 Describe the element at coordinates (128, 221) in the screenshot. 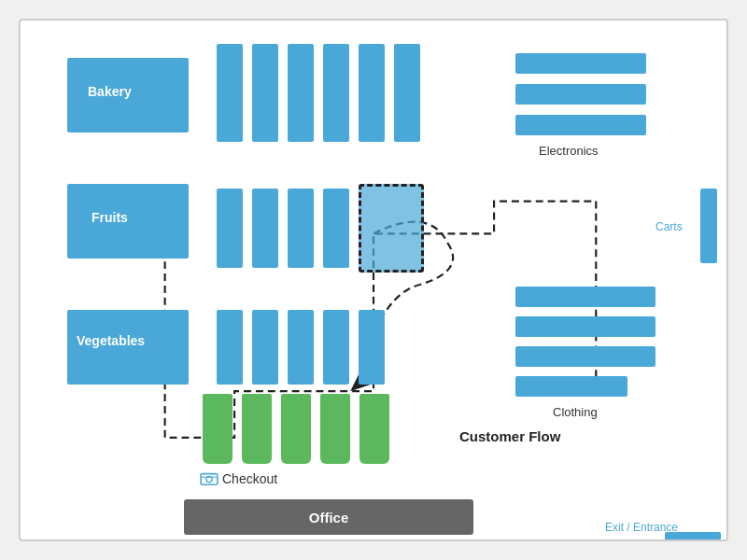

I see `fruits-shelf: Fruits` at that location.